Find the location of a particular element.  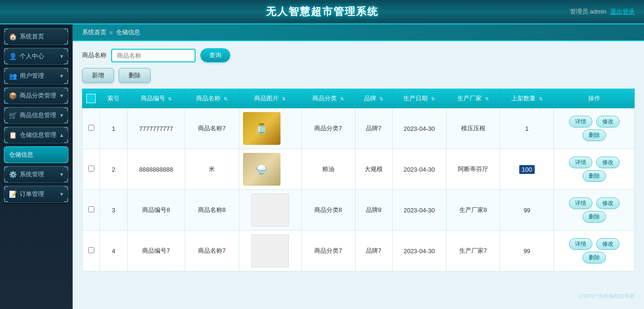

detail-button-1: 详情 is located at coordinates (581, 162).